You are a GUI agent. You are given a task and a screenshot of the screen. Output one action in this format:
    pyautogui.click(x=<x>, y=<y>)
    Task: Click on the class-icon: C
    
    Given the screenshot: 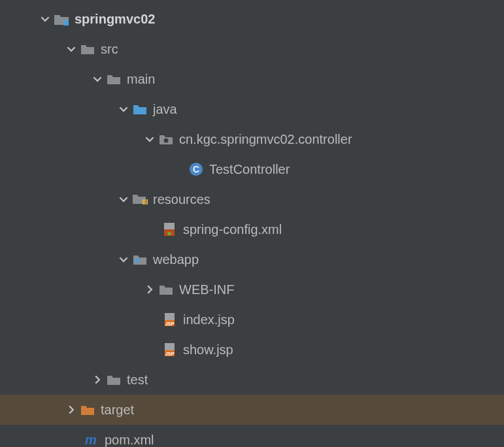 What is the action you would take?
    pyautogui.click(x=196, y=169)
    